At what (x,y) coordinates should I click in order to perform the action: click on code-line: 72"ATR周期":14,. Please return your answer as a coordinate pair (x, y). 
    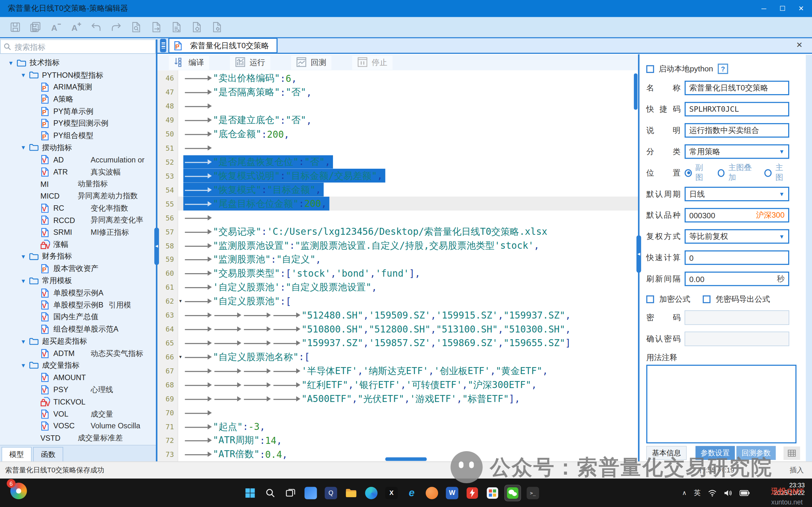
    Looking at the image, I should click on (398, 440).